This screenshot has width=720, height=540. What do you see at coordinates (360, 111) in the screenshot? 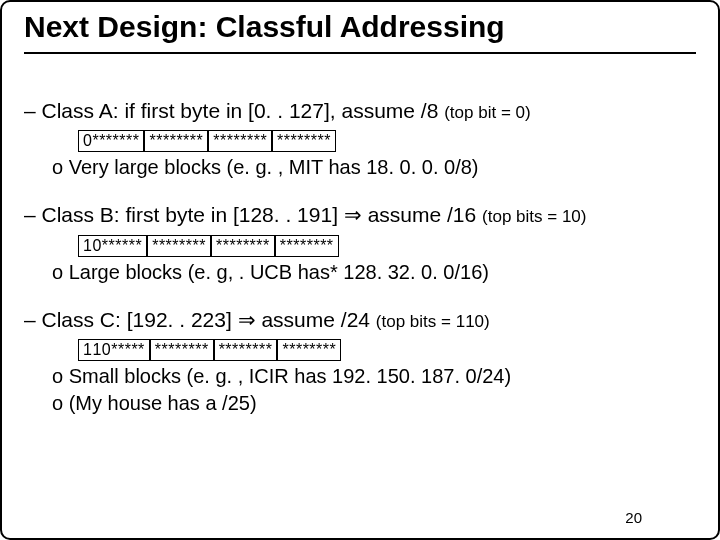
I see `class-a-heading: – Class A: if first byte in [0. . 127], …` at bounding box center [360, 111].